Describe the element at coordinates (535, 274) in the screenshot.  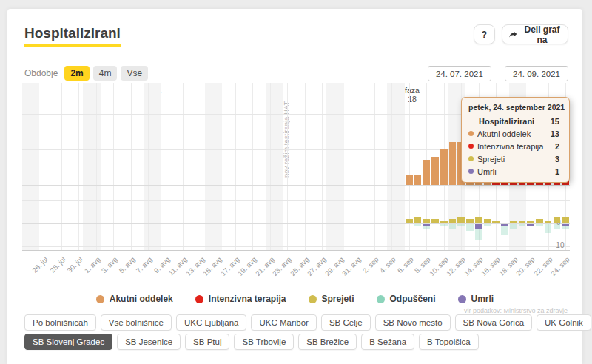
I see `x-axis-label: 22. sep` at that location.